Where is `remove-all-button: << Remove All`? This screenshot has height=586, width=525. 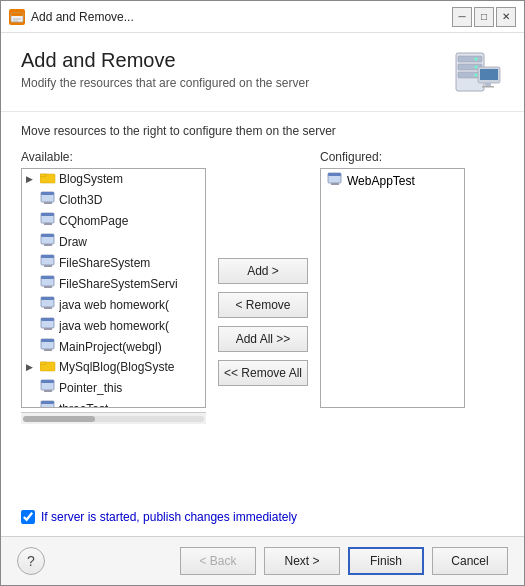 remove-all-button: << Remove All is located at coordinates (263, 373).